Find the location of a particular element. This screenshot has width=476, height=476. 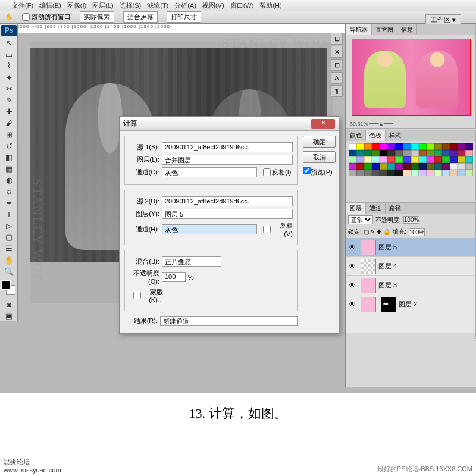

menu-file: 文件(F) is located at coordinates (23, 6).